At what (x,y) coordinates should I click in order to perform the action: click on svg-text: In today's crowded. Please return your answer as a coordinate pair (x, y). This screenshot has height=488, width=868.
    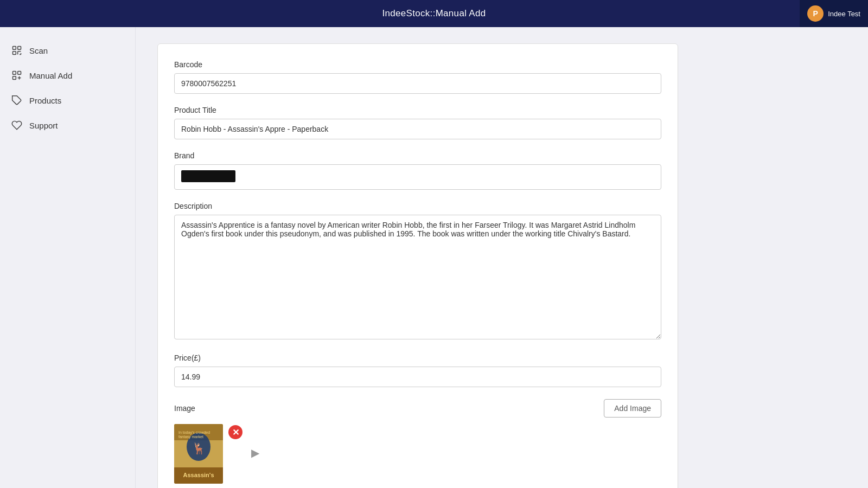
    Looking at the image, I should click on (194, 433).